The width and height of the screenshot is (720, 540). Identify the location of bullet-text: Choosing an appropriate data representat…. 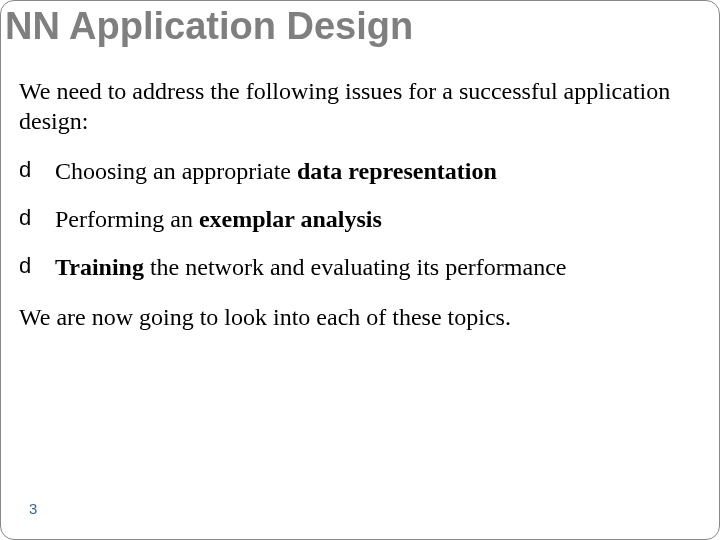
(378, 171).